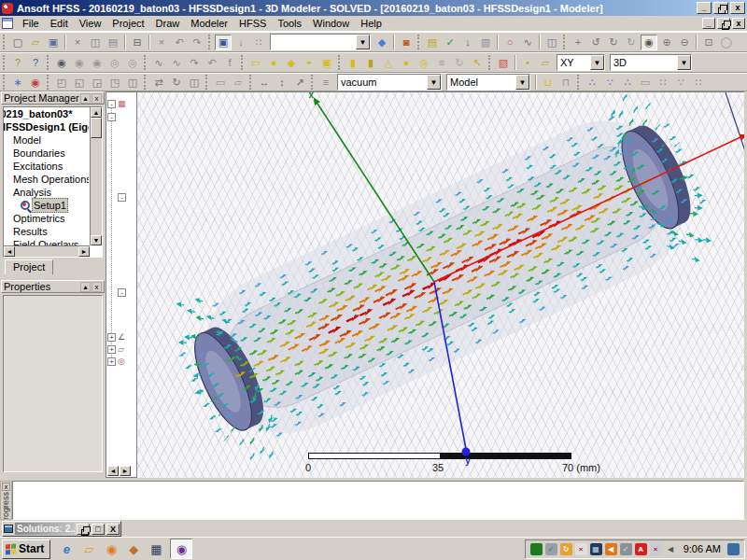 Image resolution: width=747 pixels, height=560 pixels. What do you see at coordinates (738, 7) in the screenshot?
I see `close-button: x` at bounding box center [738, 7].